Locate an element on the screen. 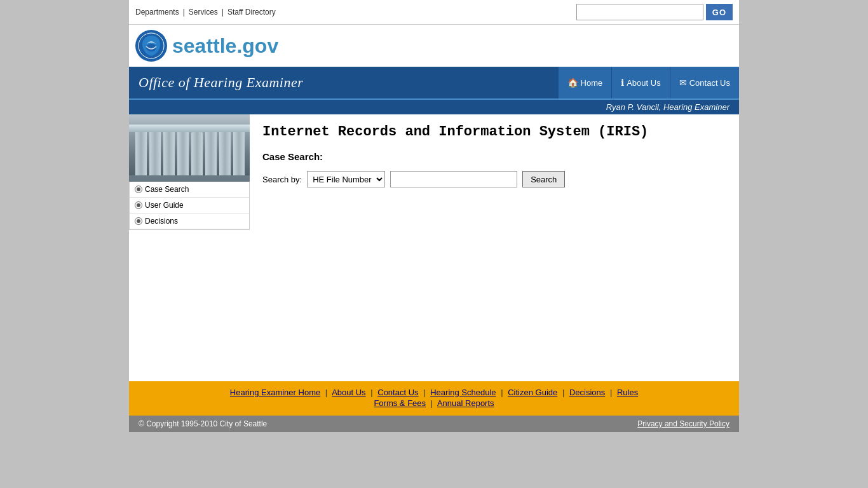  sidebar-decisions-label: Decisions is located at coordinates (161, 221).